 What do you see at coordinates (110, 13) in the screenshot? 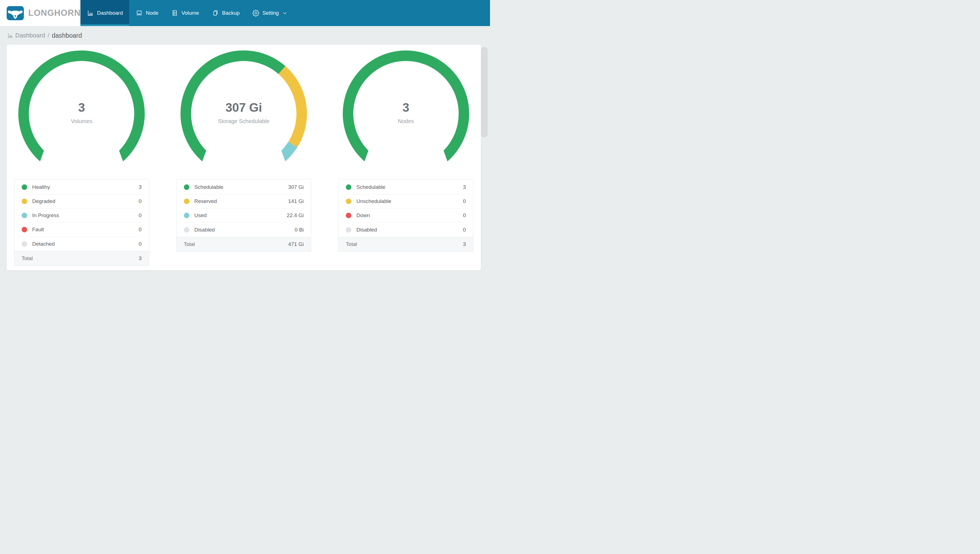
I see `nav-item-label: Dashboard` at bounding box center [110, 13].